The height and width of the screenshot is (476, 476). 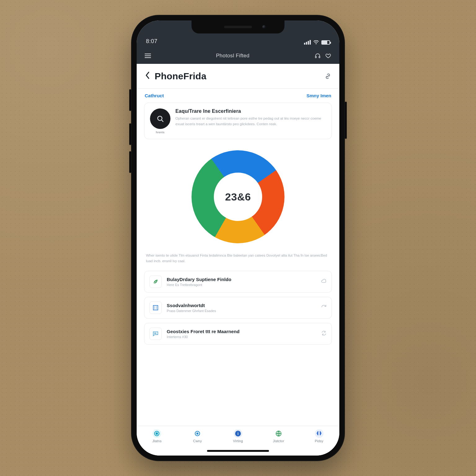 I want to click on target-icon, so click(x=157, y=434).